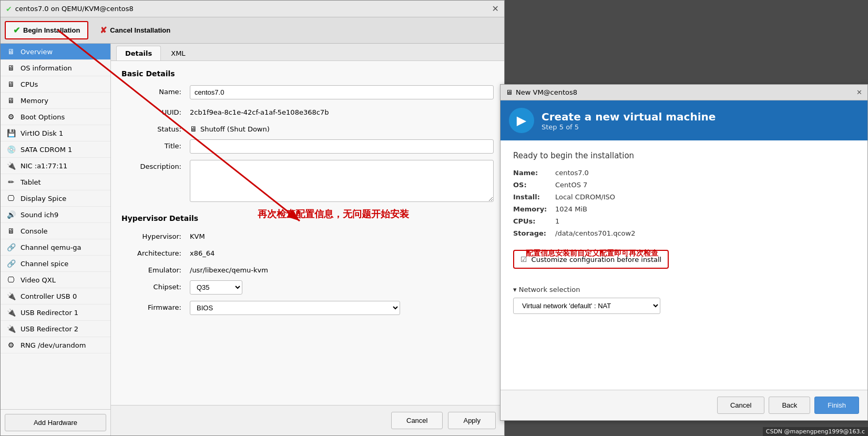 This screenshot has width=868, height=436. I want to click on sidebar-item-console: 🖥 Console, so click(56, 231).